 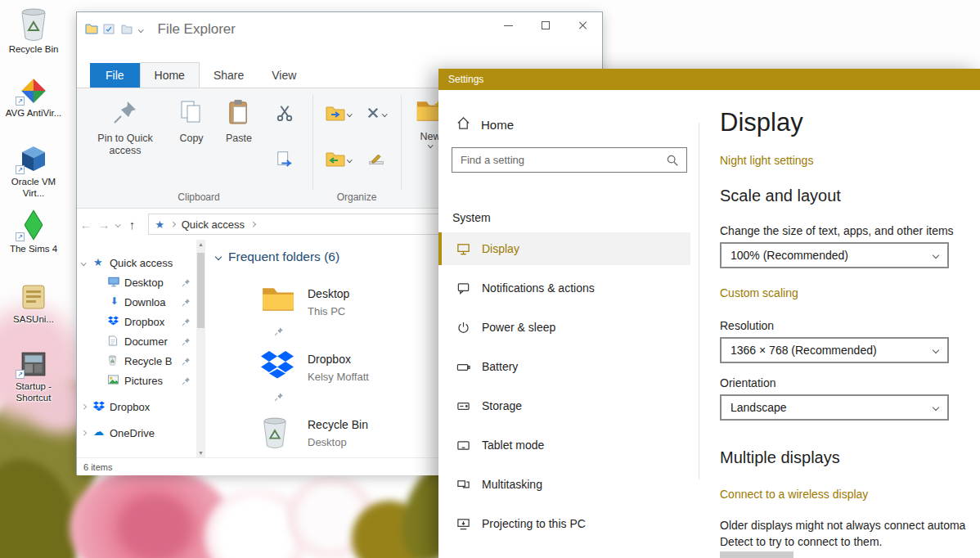 I want to click on tab-file: File, so click(x=115, y=75).